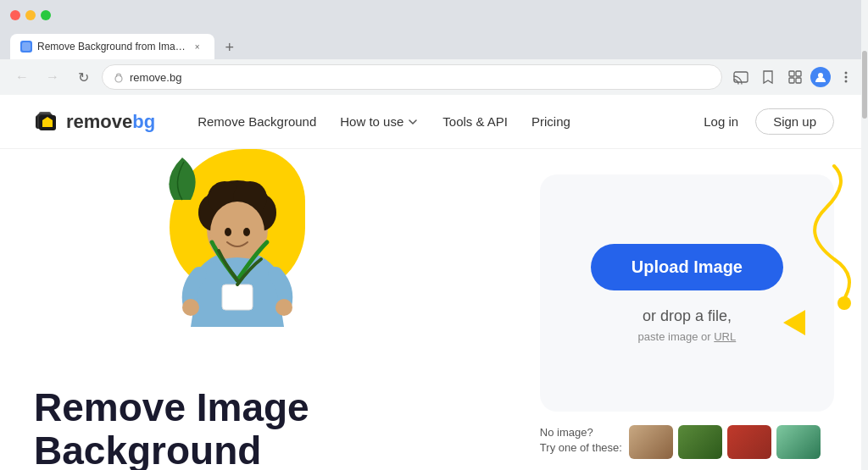 This screenshot has height=470, width=868. I want to click on scrollbar, so click(865, 235).